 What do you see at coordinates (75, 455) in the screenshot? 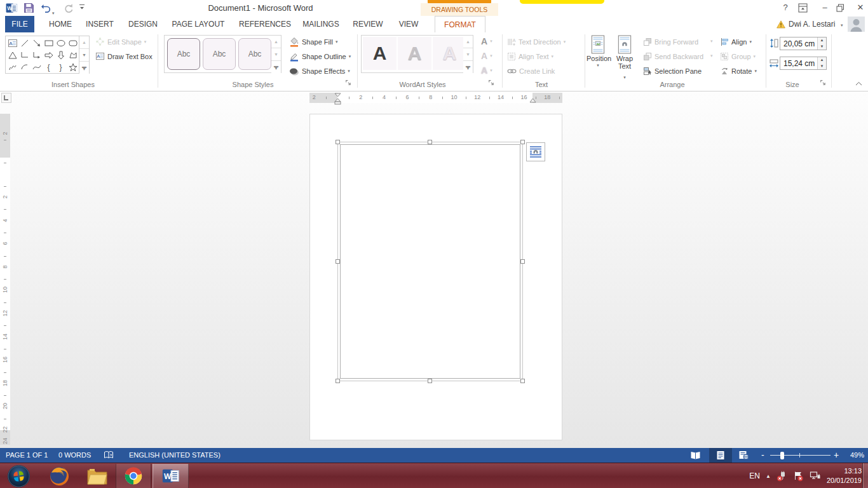
I see `word-count: 0 WORDS` at bounding box center [75, 455].